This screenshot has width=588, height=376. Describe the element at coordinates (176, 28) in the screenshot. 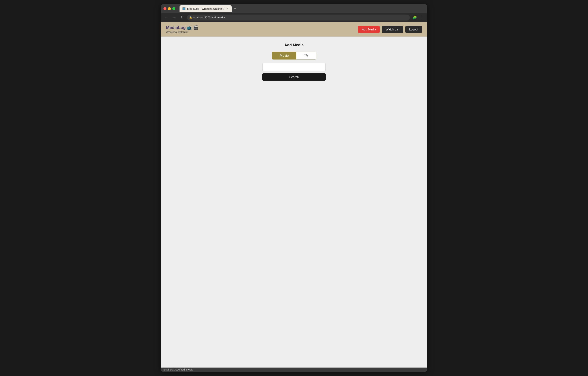

I see `logo-text: MediaLog` at that location.